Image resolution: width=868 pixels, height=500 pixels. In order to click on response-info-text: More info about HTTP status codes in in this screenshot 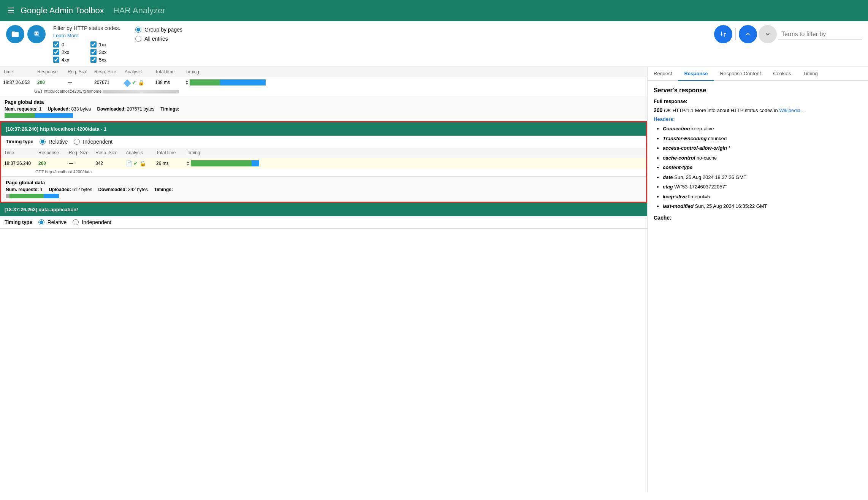, I will do `click(737, 110)`.